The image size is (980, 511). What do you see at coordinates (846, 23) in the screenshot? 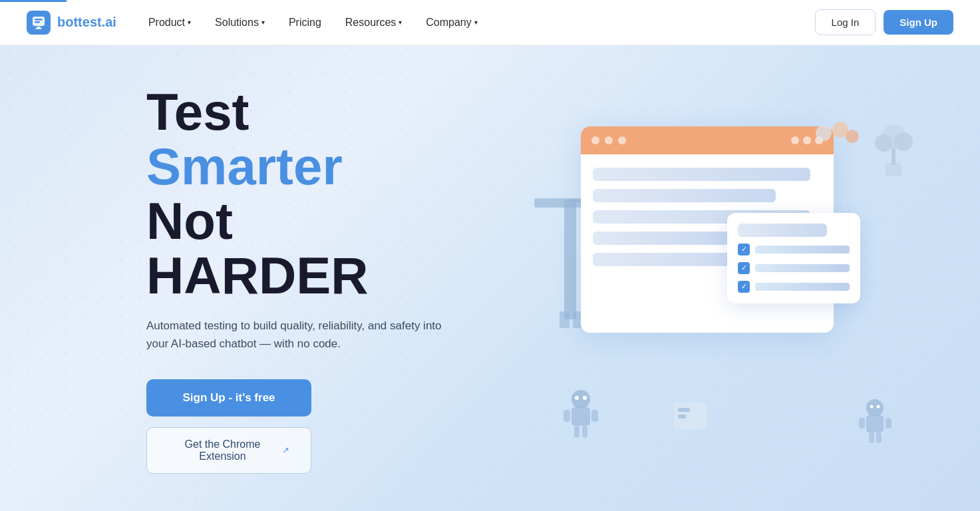
I see `login-button: Log In` at bounding box center [846, 23].